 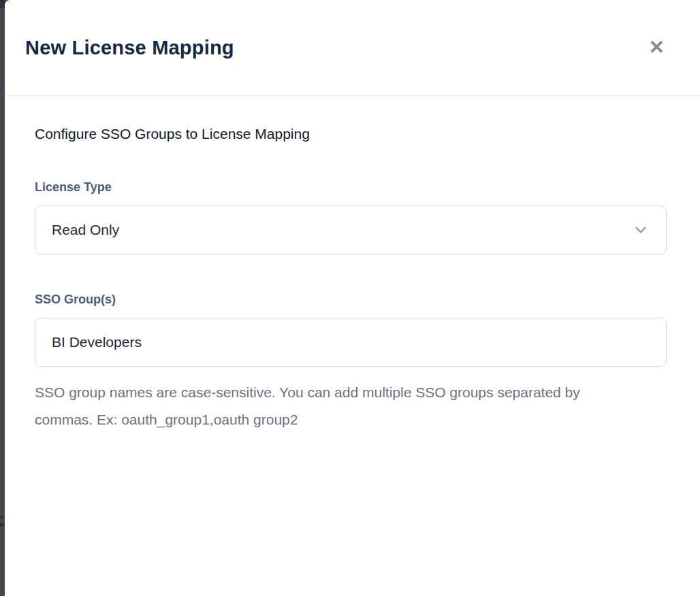 What do you see at coordinates (1, 527) in the screenshot?
I see `background-page-list-icon` at bounding box center [1, 527].